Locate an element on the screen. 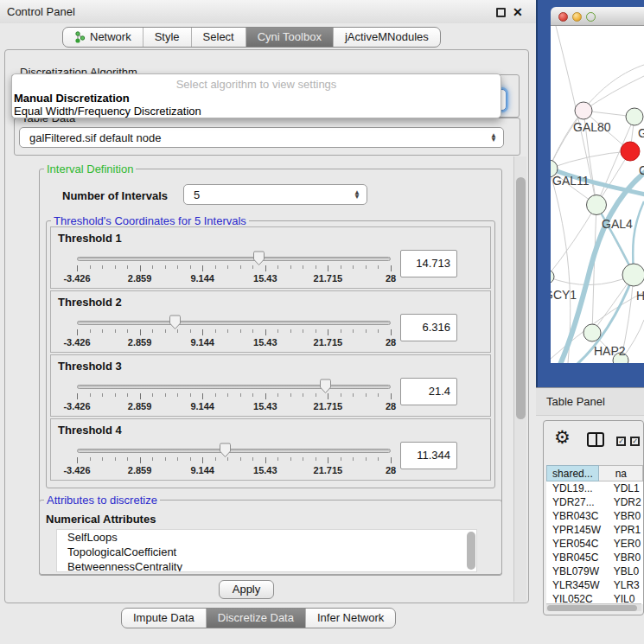 The height and width of the screenshot is (644, 644). close-traffic-light-icon is located at coordinates (564, 17).